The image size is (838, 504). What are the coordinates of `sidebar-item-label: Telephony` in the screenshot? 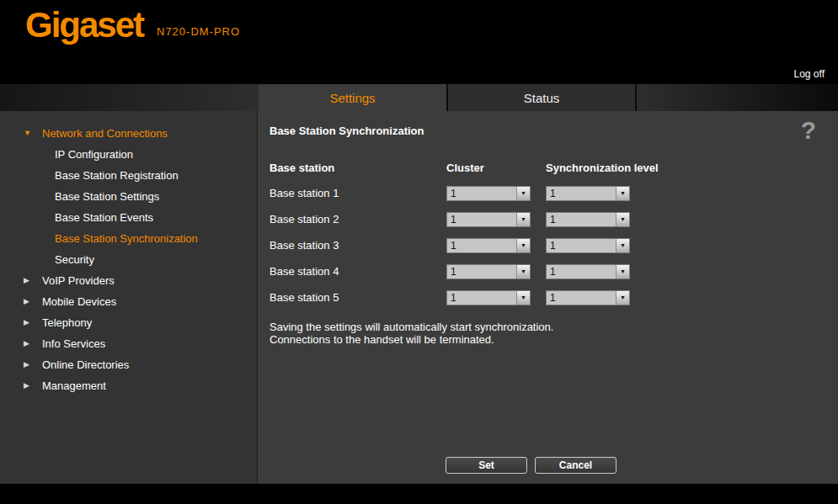 It's located at (67, 323).